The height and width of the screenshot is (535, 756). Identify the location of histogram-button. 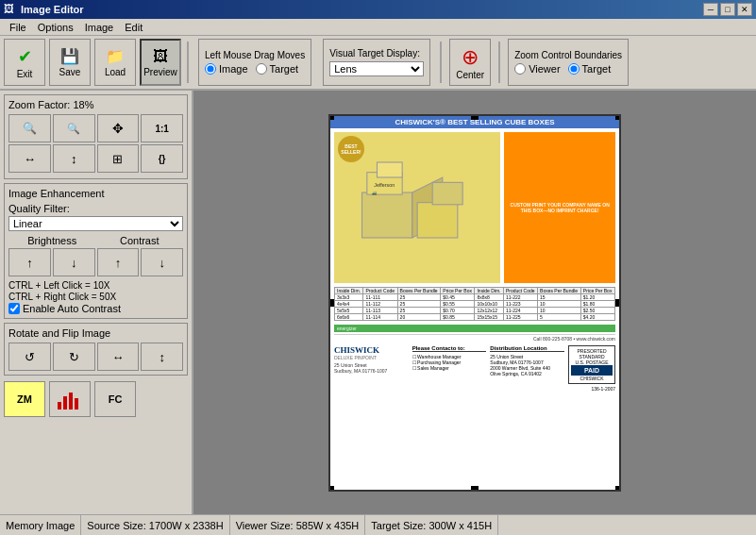
(70, 399).